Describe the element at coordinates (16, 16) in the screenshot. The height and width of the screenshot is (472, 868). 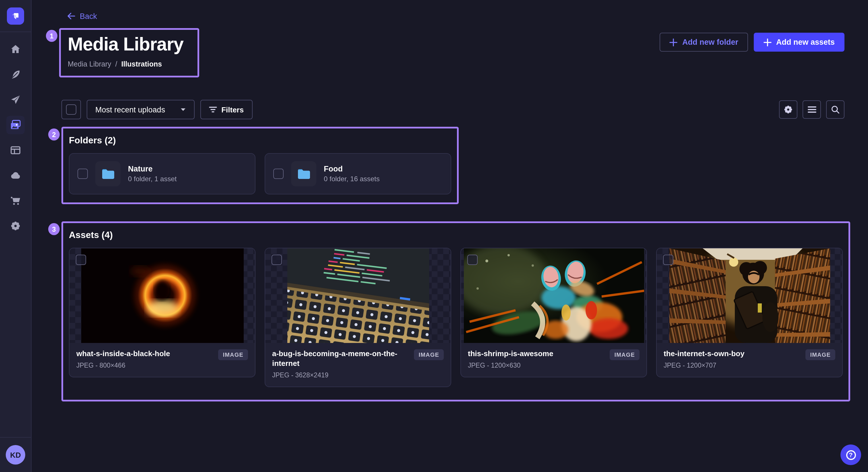
I see `strapi-logo` at that location.